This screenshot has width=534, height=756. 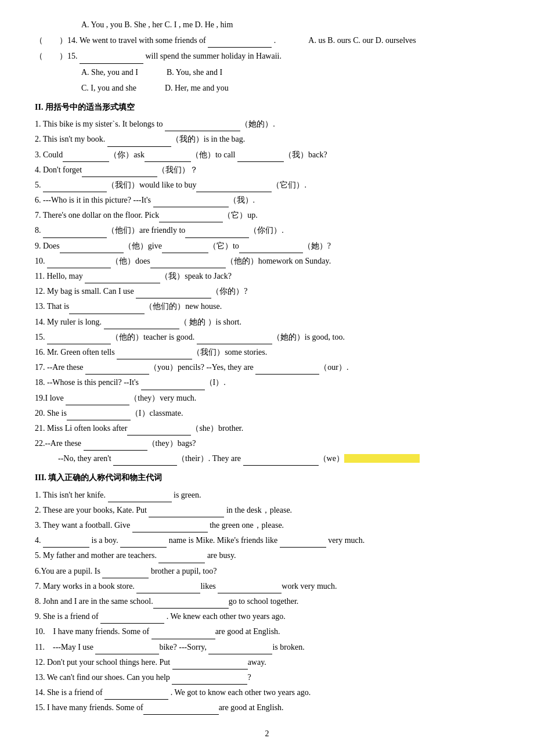 I want to click on ii-q5: 5. （我们）would like to buy（它们）., so click(x=267, y=185).